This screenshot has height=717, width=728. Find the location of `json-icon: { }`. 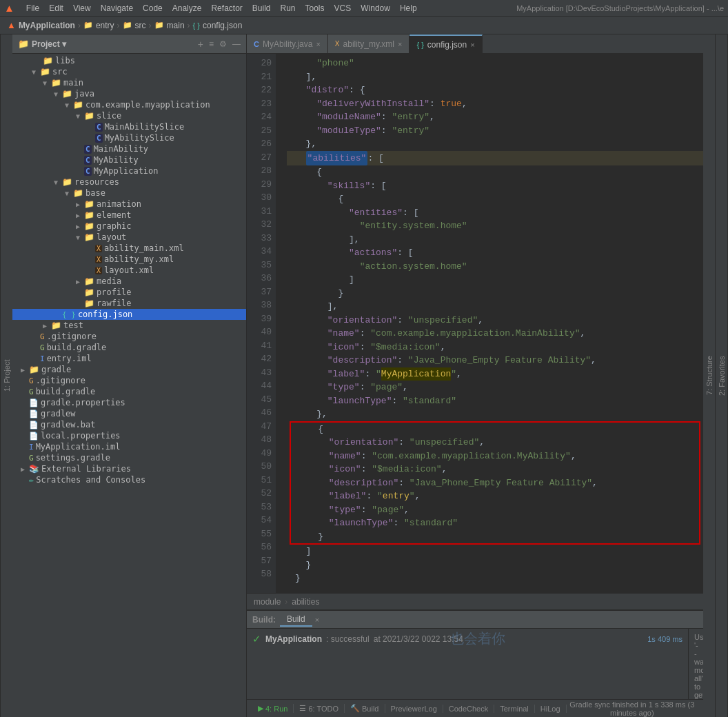

json-icon: { } is located at coordinates (69, 314).